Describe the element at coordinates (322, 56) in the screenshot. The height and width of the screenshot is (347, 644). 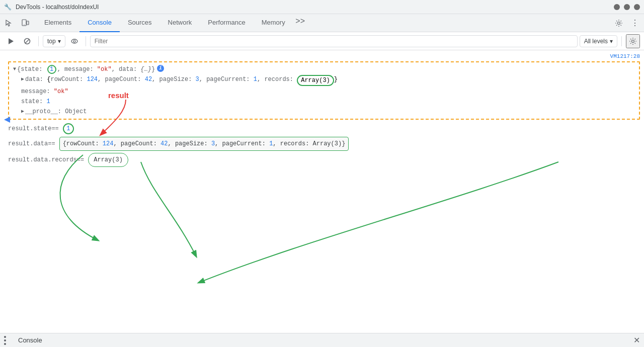
I see `vm-reference: VM1217:28` at that location.